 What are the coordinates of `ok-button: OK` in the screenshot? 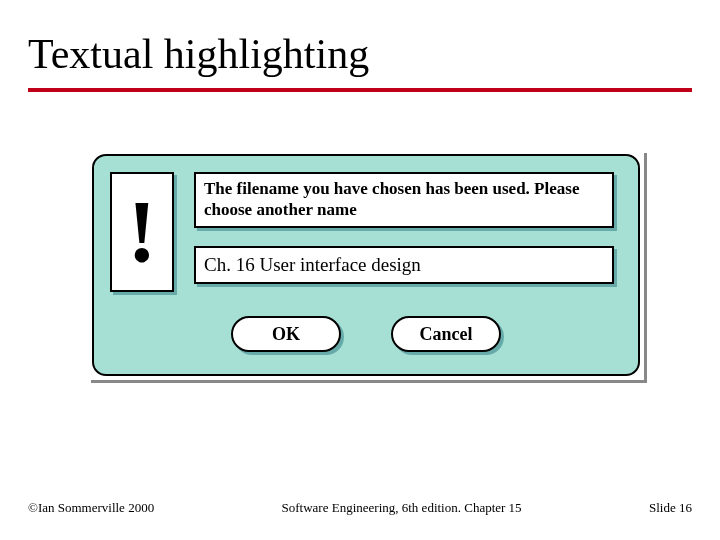 It's located at (286, 334).